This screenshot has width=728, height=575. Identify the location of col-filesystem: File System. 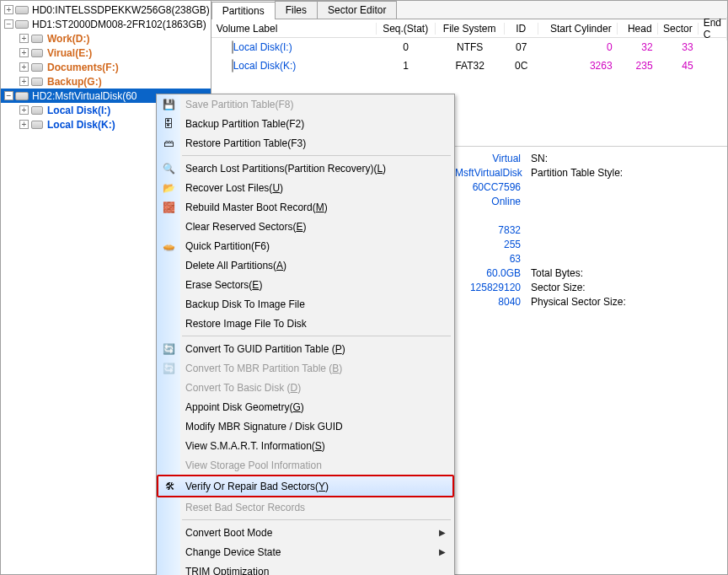
(470, 29).